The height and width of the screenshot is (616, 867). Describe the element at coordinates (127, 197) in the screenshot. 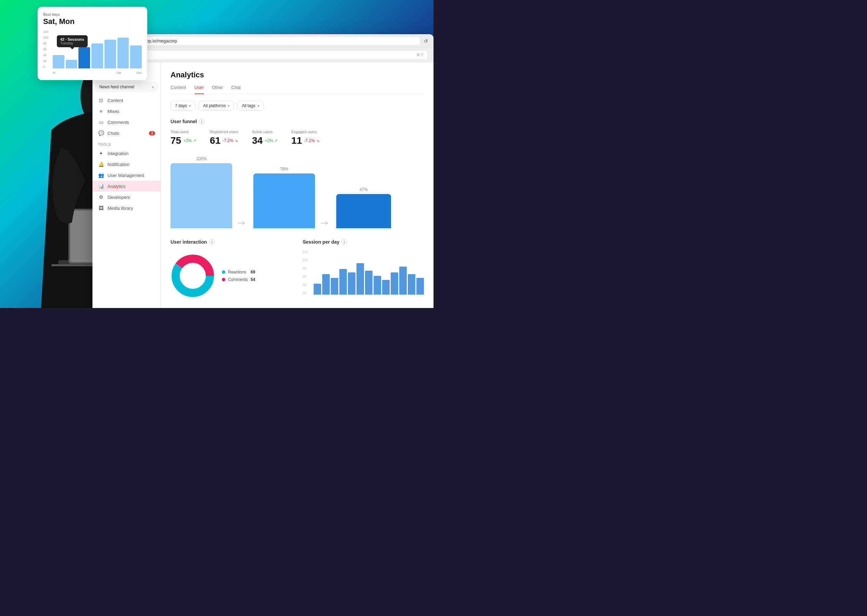

I see `sidebar-item-developers: ⚙ Developers` at that location.